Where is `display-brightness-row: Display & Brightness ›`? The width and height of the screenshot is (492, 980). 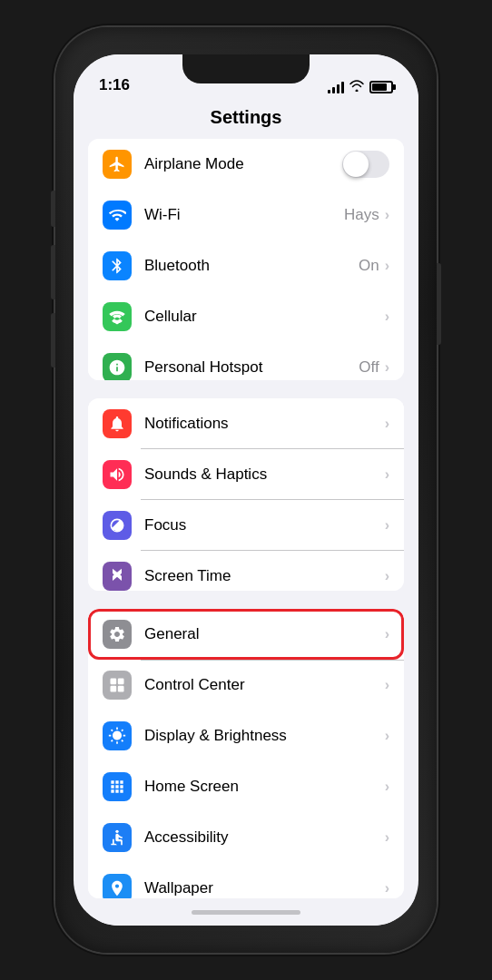
display-brightness-row: Display & Brightness › is located at coordinates (246, 736).